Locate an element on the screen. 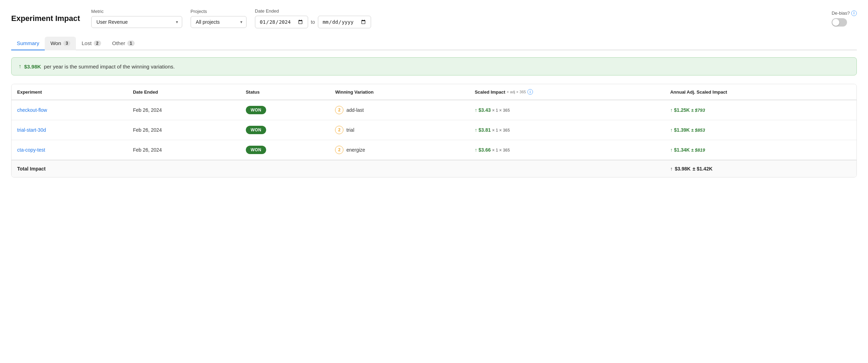 The width and height of the screenshot is (868, 363). col-date-ended: Date Ended is located at coordinates (184, 92).